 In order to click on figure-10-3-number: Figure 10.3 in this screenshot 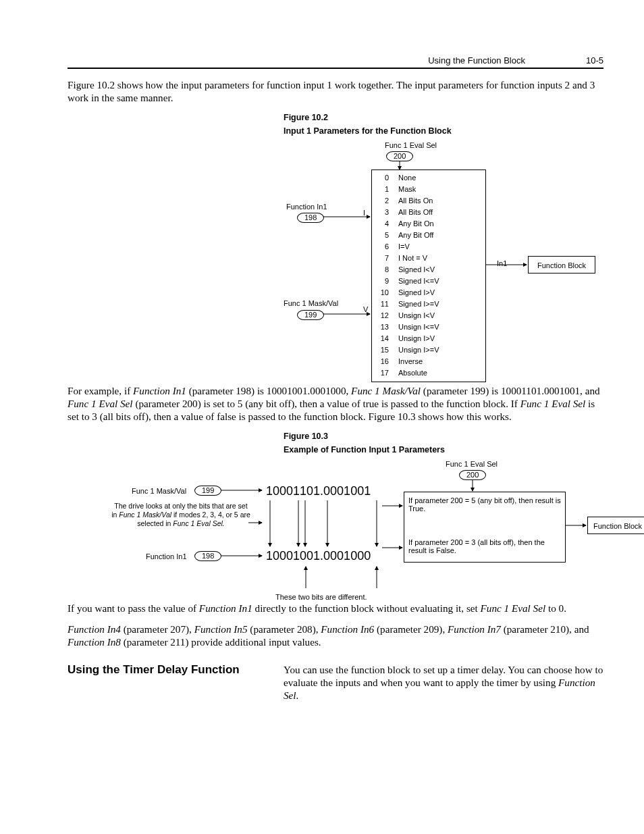, I will do `click(444, 436)`.